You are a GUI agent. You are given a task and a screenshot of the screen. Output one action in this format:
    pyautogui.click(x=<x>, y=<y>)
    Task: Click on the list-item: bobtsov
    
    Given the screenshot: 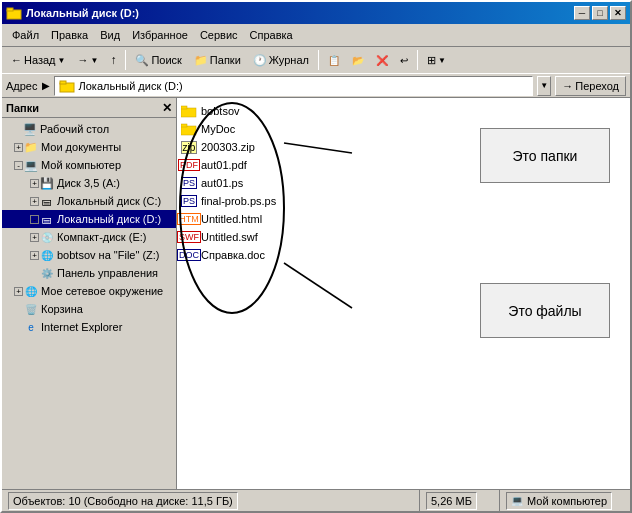 What is the action you would take?
    pyautogui.click(x=404, y=111)
    